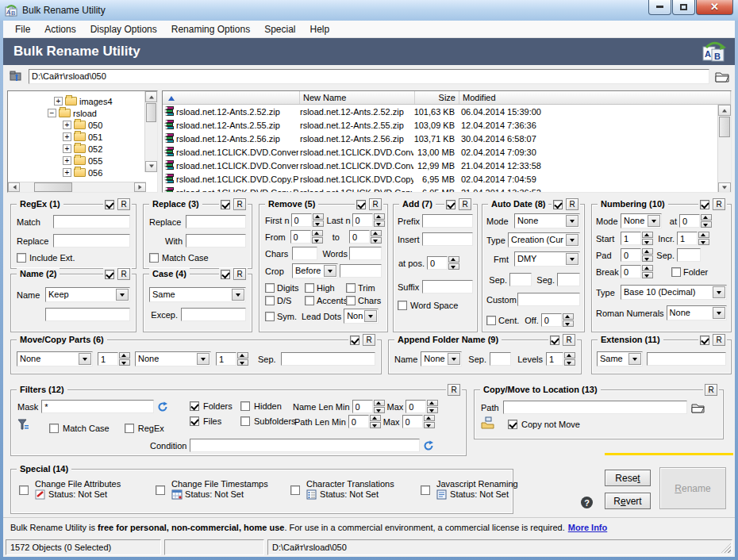  I want to click on replace-input, so click(216, 222).